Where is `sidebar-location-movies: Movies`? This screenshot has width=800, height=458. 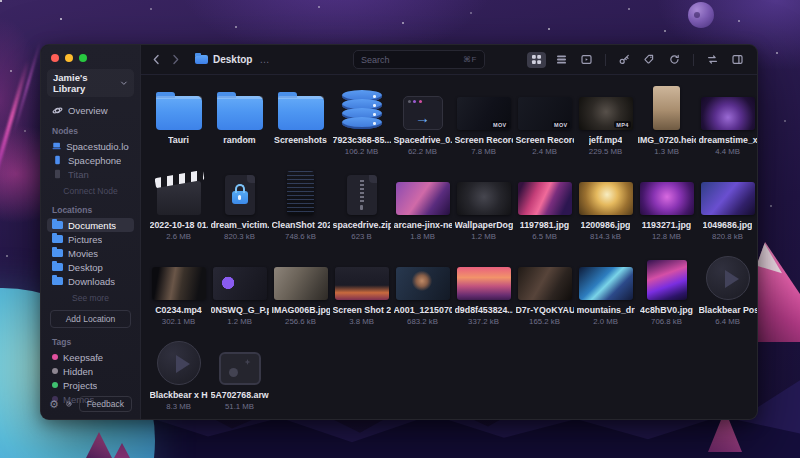
sidebar-location-movies: Movies is located at coordinates (90, 253).